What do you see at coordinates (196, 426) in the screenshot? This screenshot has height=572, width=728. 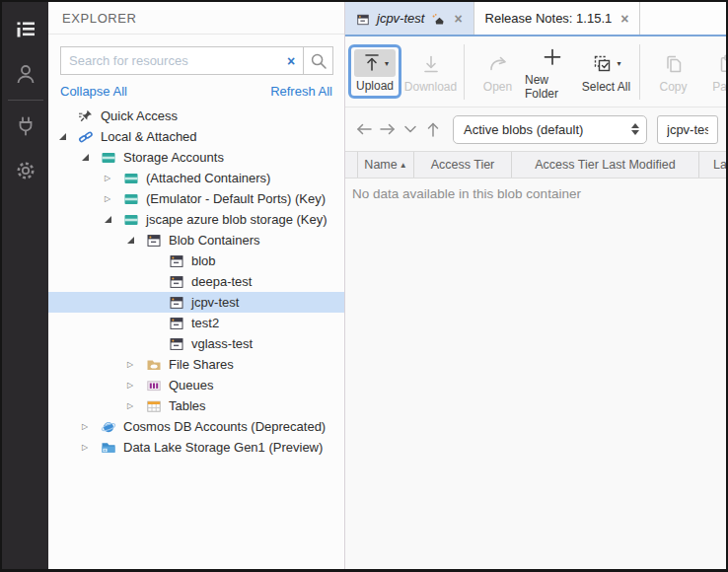 I see `tree-item-cosmos-db-accounts-deprecated: Cosmos DB Accounts (Deprecated)` at bounding box center [196, 426].